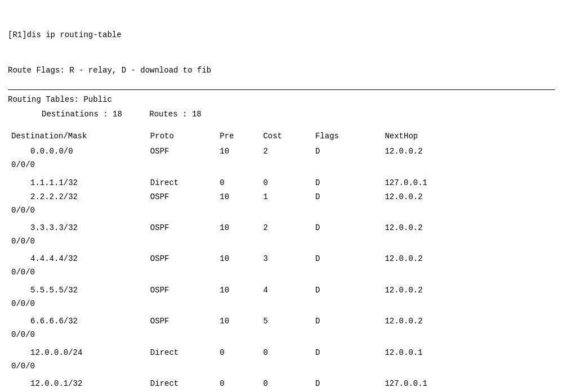 The height and width of the screenshot is (392, 563). What do you see at coordinates (282, 35) in the screenshot?
I see `command-line: [R1]dis ip routing-table` at bounding box center [282, 35].